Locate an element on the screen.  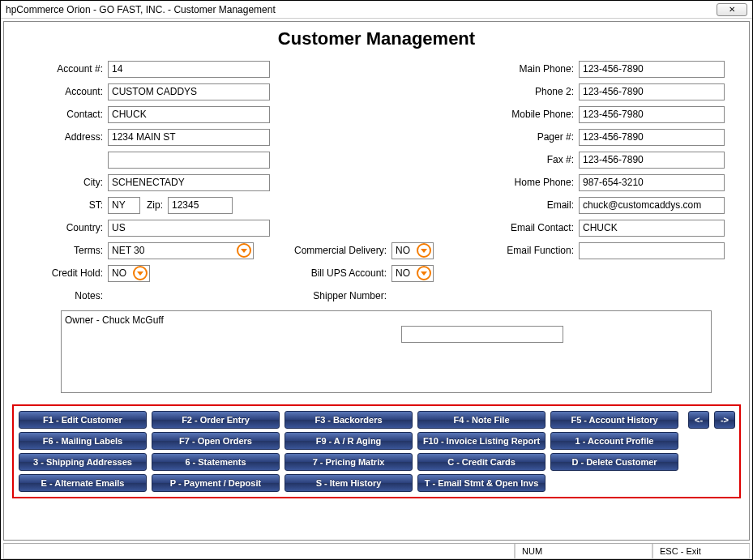
col-right: Main Phone: Phone 2: Mobile Phone: Pager… is located at coordinates (615, 182).